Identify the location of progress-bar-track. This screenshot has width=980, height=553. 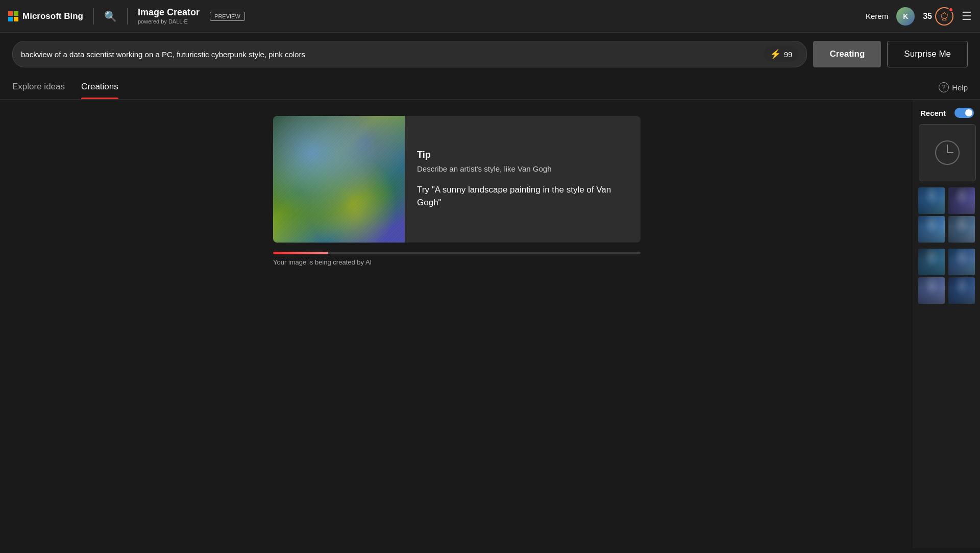
(457, 253).